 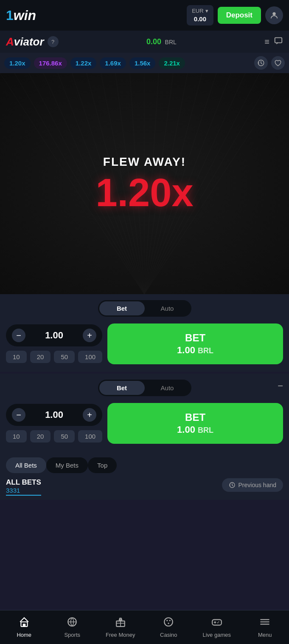 What do you see at coordinates (72, 635) in the screenshot?
I see `nav-label-sports: Sports` at bounding box center [72, 635].